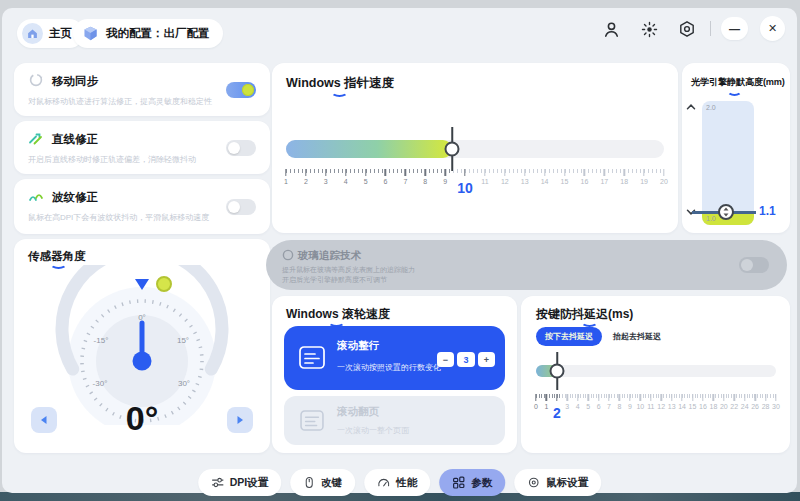  Describe the element at coordinates (394, 374) in the screenshot. I see `wheel-speed-card: Windows 滚轮速度 滚动整行 一次滚动按照设置的行数变化 − 3 +` at that location.